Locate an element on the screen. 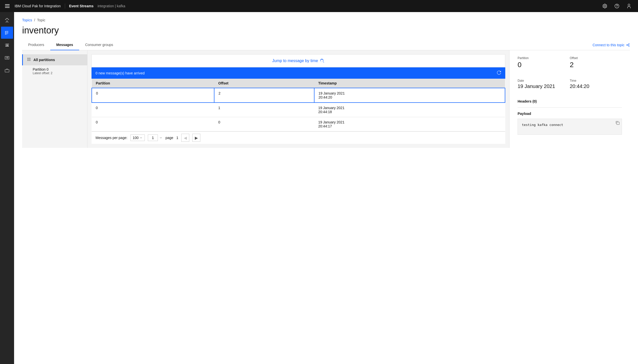 The height and width of the screenshot is (364, 638). refresh-button is located at coordinates (499, 73).